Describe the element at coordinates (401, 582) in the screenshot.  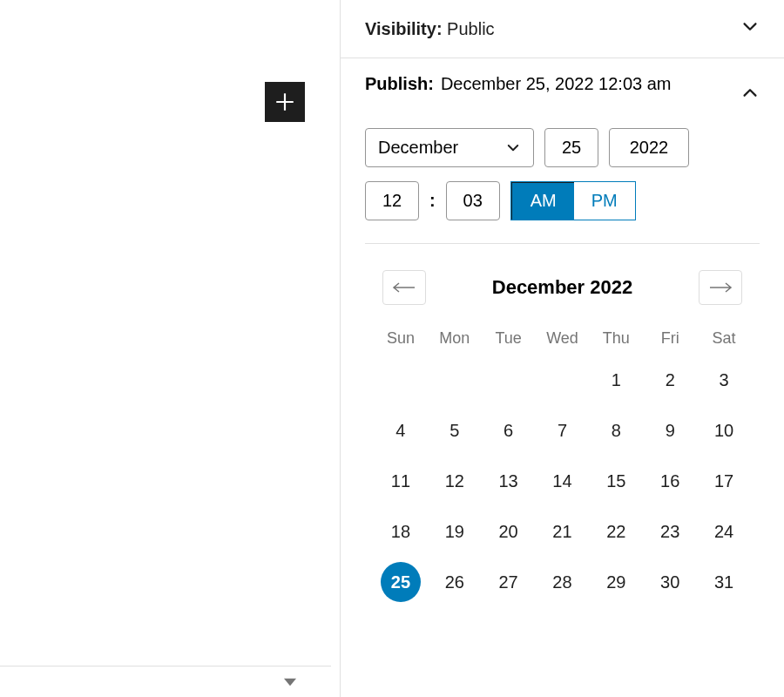
I see `calendar-day: 25` at that location.